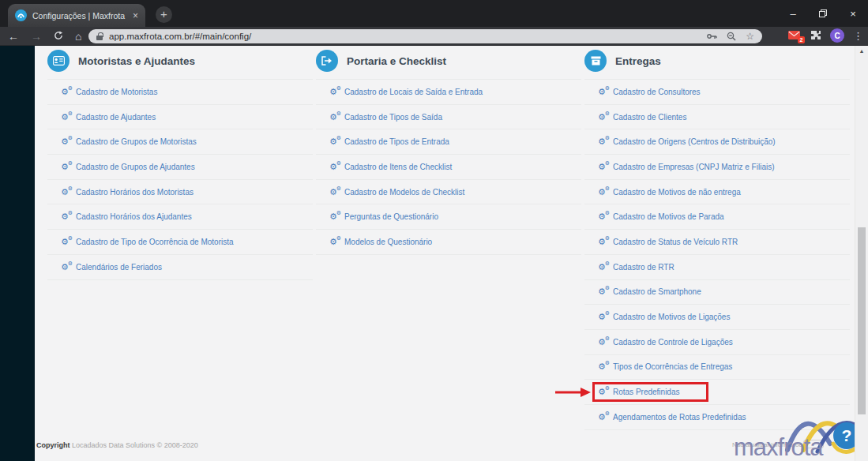  I want to click on section-title: Motoristas e Ajudantes, so click(137, 62).